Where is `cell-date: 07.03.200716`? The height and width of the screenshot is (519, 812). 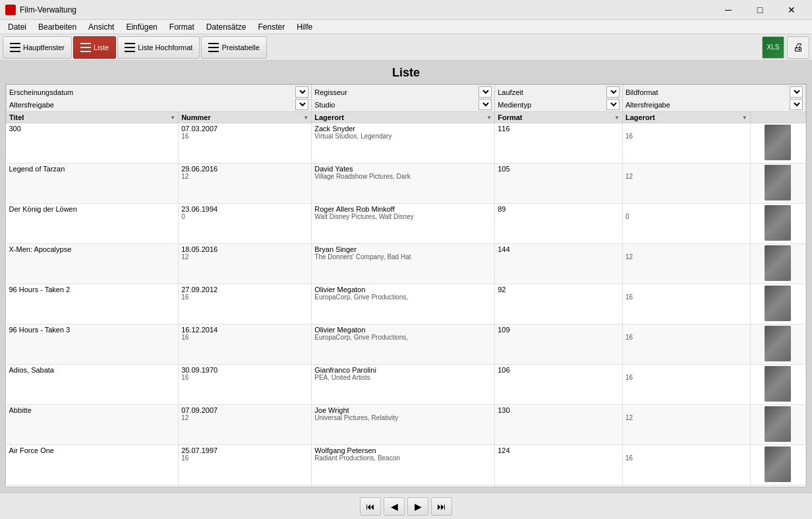
cell-date: 07.03.200716 is located at coordinates (245, 144).